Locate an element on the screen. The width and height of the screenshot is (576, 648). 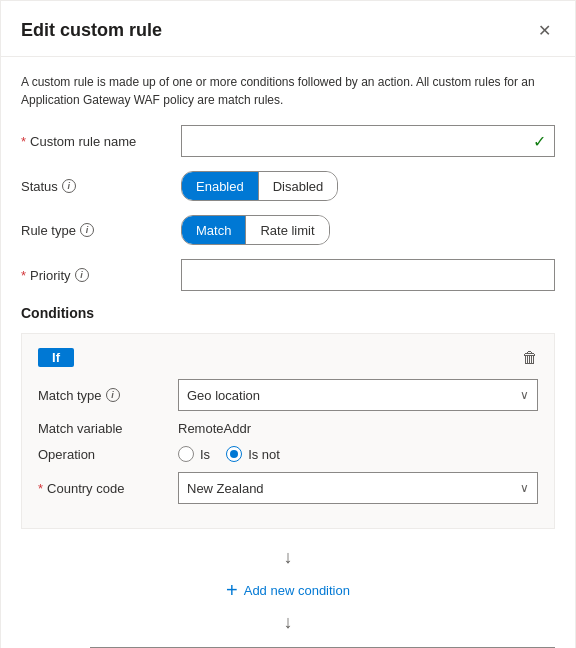
status-info-icon: i is located at coordinates (69, 186).